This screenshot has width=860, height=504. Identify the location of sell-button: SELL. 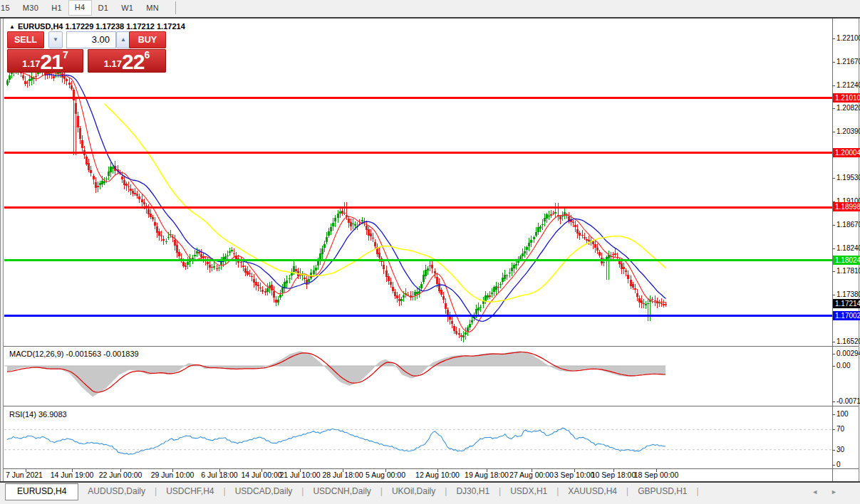
(26, 40).